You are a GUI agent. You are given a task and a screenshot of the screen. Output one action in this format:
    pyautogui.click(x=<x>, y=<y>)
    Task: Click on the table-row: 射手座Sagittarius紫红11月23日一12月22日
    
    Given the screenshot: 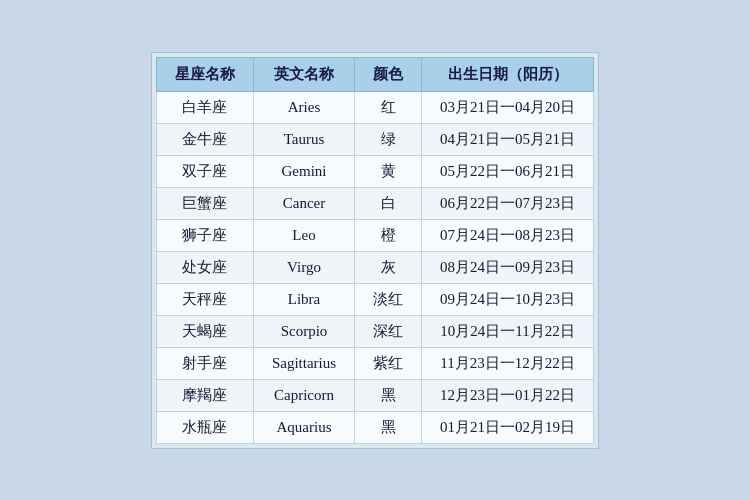 What is the action you would take?
    pyautogui.click(x=374, y=363)
    